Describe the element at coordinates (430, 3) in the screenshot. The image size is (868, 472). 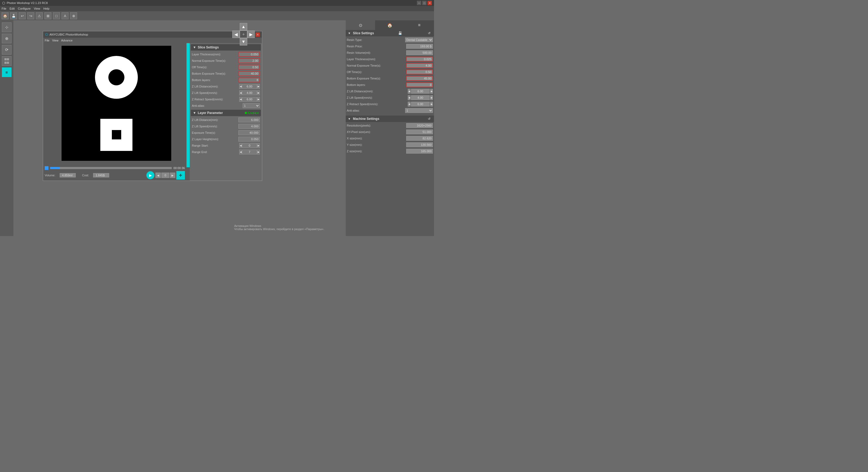
I see `close-button: ✕` at that location.